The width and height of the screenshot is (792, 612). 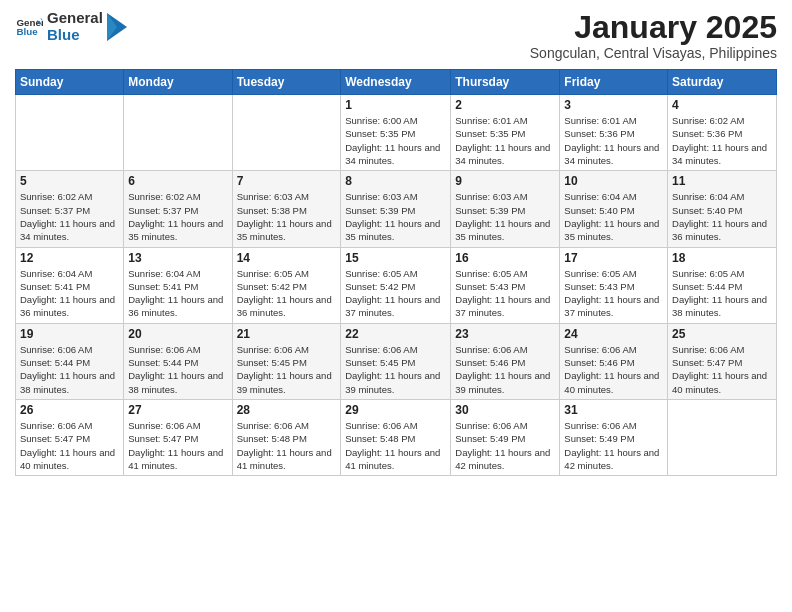 What do you see at coordinates (70, 370) in the screenshot?
I see `day-info: Sunrise: 6:06 AMSunset: 5:44 PMDaylight:…` at bounding box center [70, 370].